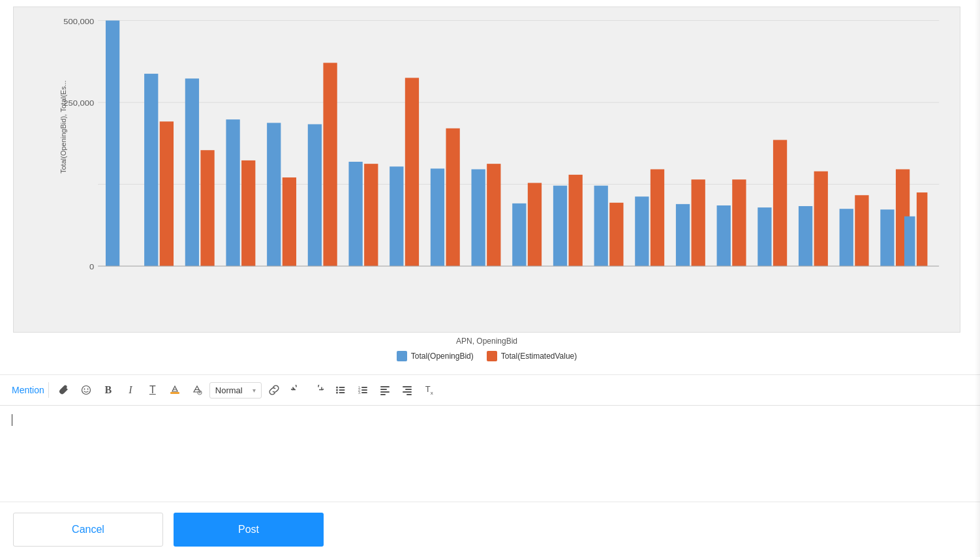 The image size is (980, 557). I want to click on mention-button: Mention, so click(29, 390).